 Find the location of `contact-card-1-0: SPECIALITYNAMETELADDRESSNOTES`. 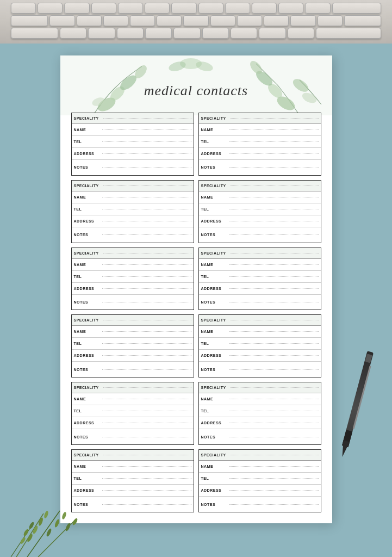

contact-card-1-0: SPECIALITYNAMETELADDRESSNOTES is located at coordinates (133, 212).